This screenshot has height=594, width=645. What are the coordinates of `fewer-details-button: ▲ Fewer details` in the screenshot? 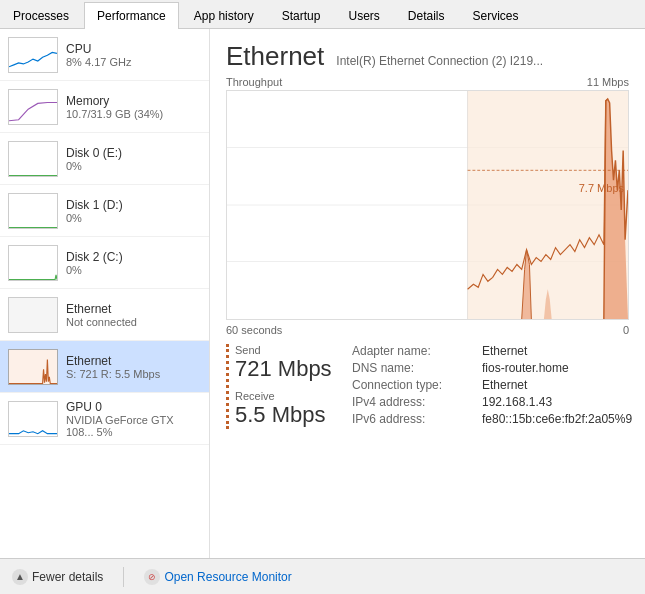 It's located at (58, 577).